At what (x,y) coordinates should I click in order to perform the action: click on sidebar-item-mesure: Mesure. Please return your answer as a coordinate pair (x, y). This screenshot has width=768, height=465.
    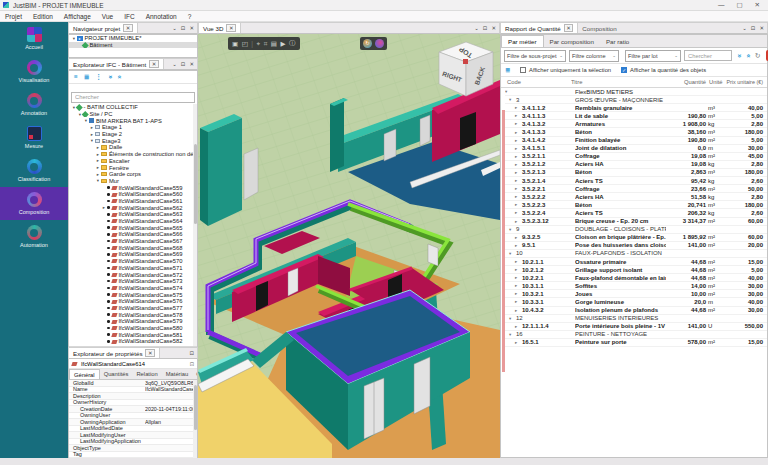
    Looking at the image, I should click on (34, 138).